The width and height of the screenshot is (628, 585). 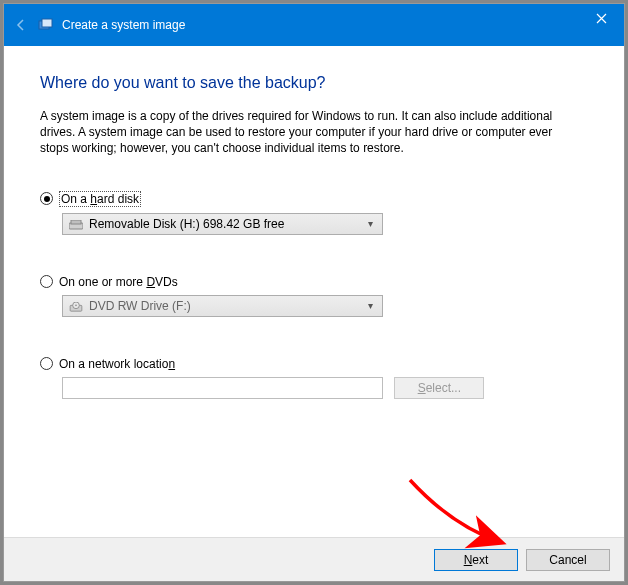 I want to click on next-button: Next, so click(x=476, y=560).